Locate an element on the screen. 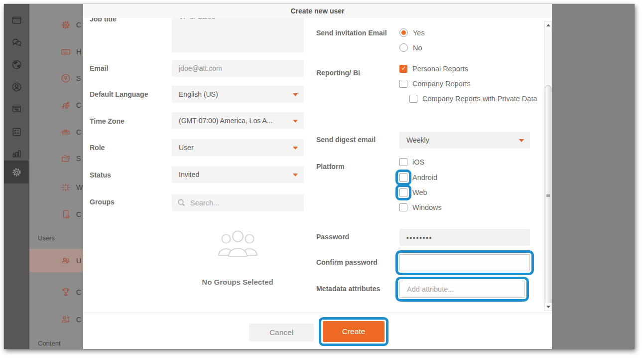  browser-icon is located at coordinates (17, 20).